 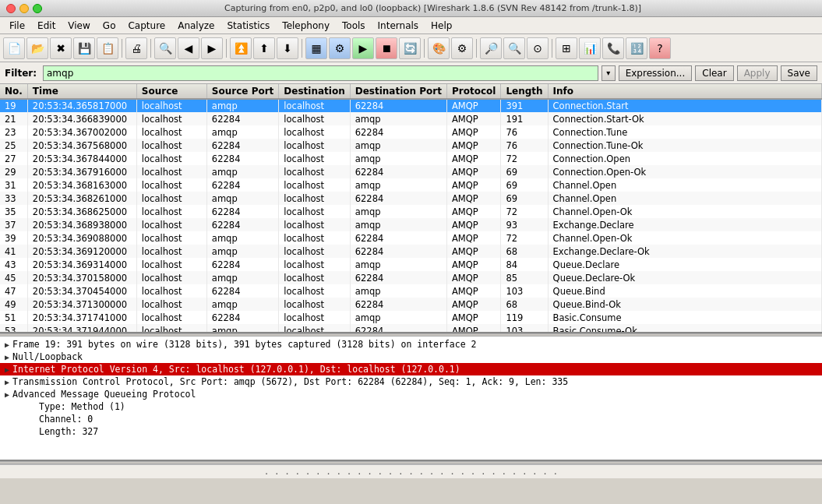 What do you see at coordinates (684, 118) in the screenshot?
I see `table-cell: Connection.Start-Ok` at bounding box center [684, 118].